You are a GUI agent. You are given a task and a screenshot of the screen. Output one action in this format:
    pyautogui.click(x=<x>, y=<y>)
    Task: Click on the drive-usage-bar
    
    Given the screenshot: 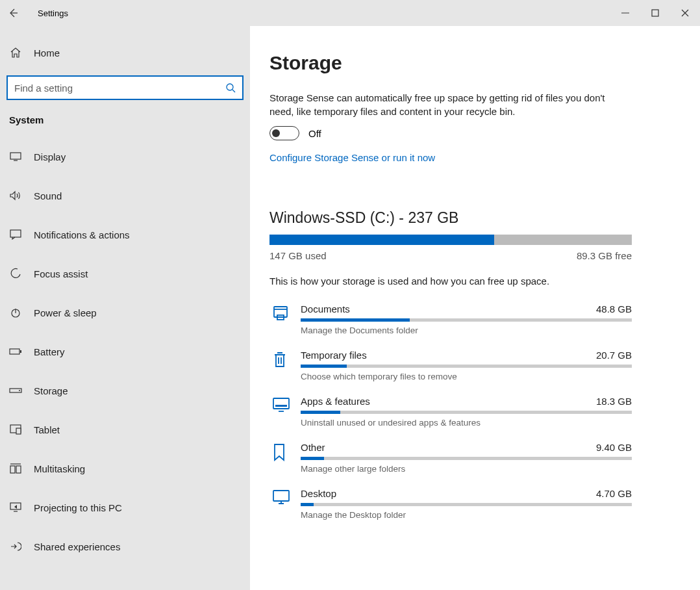 What is the action you would take?
    pyautogui.click(x=451, y=240)
    